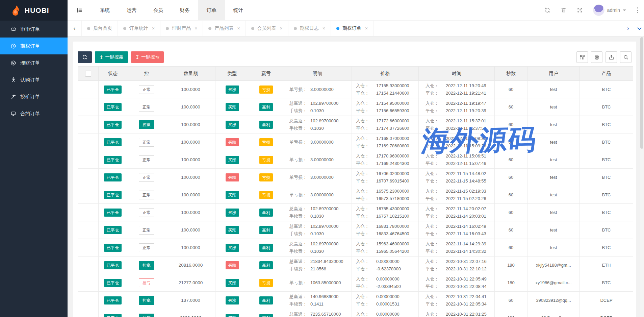 This screenshot has width=644, height=317. Describe the element at coordinates (582, 57) in the screenshot. I see `columns-filter-icon` at that location.